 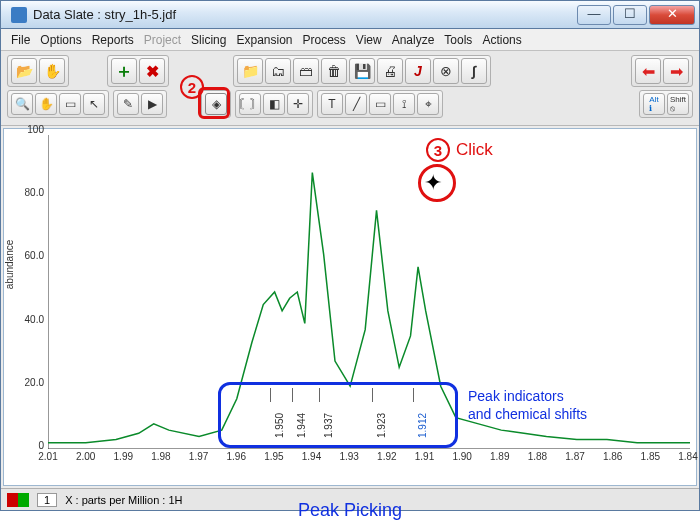 What do you see at coordinates (250, 71) in the screenshot?
I see `folder-button: 📁` at bounding box center [250, 71].